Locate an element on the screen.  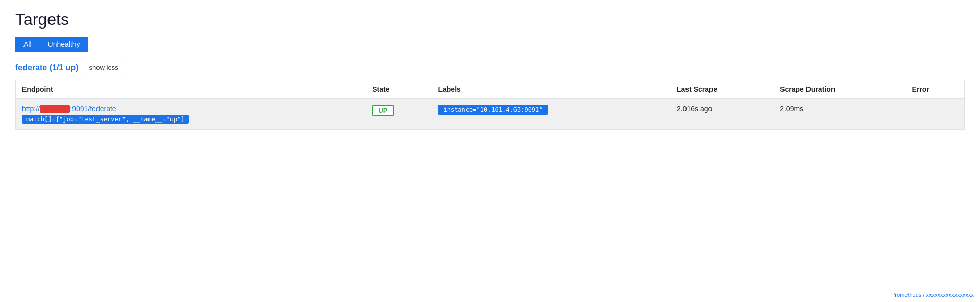
section-title: federate (1/1 up) is located at coordinates (47, 68).